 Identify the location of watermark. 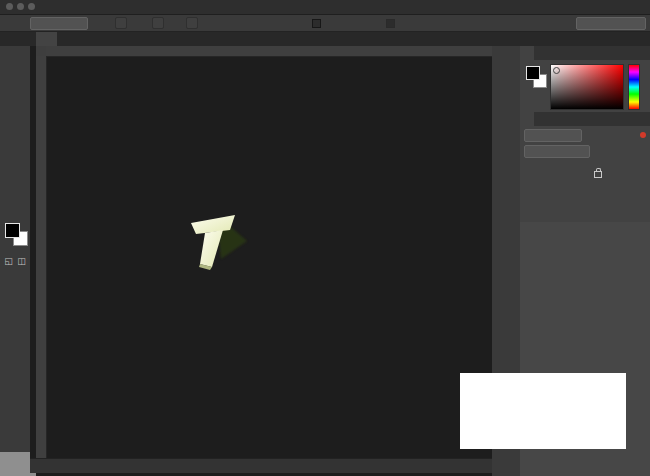
(543, 411).